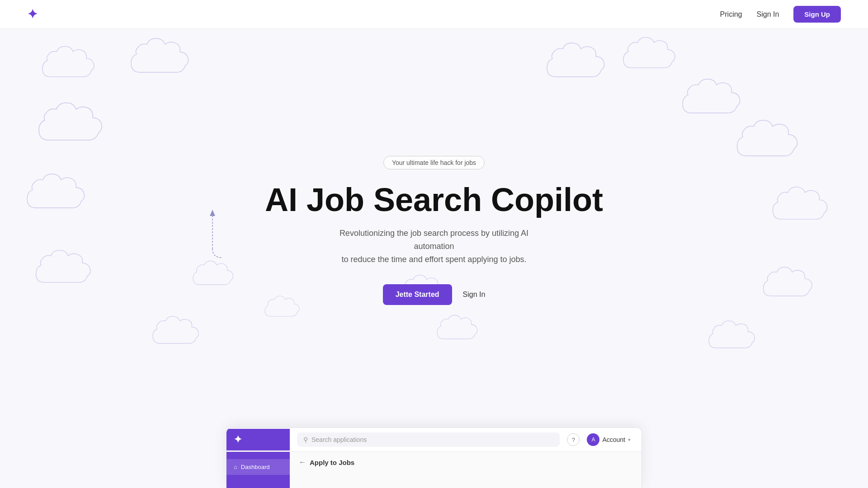  Describe the element at coordinates (434, 295) in the screenshot. I see `hero-actions: Jette Started Sign In` at that location.